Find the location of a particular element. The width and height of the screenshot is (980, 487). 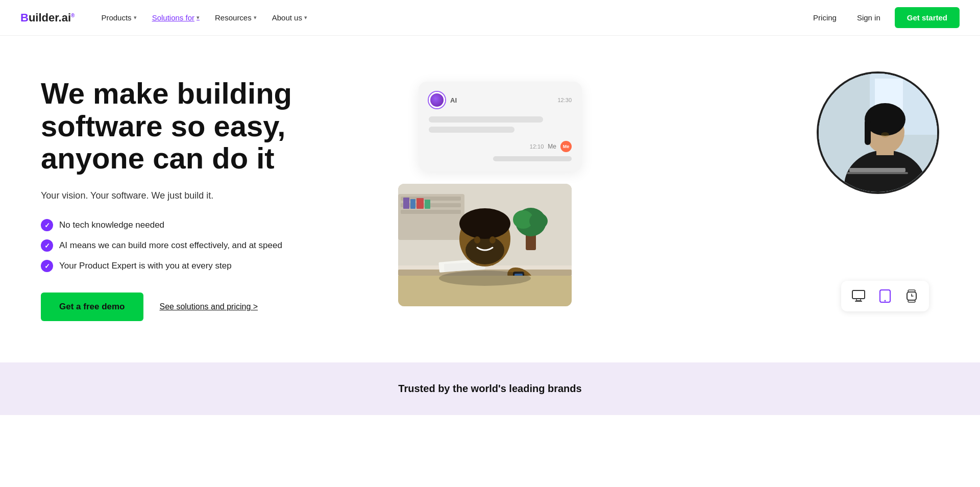

logo-rest: uilder.ai is located at coordinates (50, 17).